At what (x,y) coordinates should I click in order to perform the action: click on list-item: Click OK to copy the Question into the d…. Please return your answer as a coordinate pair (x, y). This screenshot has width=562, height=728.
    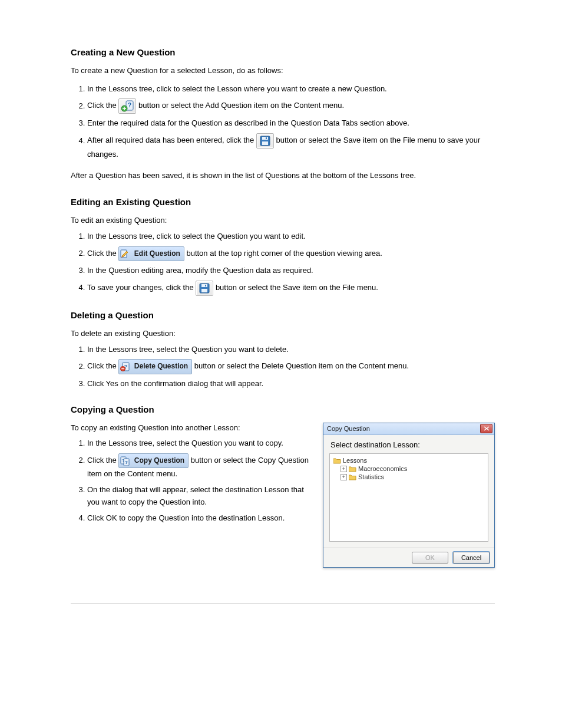
    Looking at the image, I should click on (200, 519).